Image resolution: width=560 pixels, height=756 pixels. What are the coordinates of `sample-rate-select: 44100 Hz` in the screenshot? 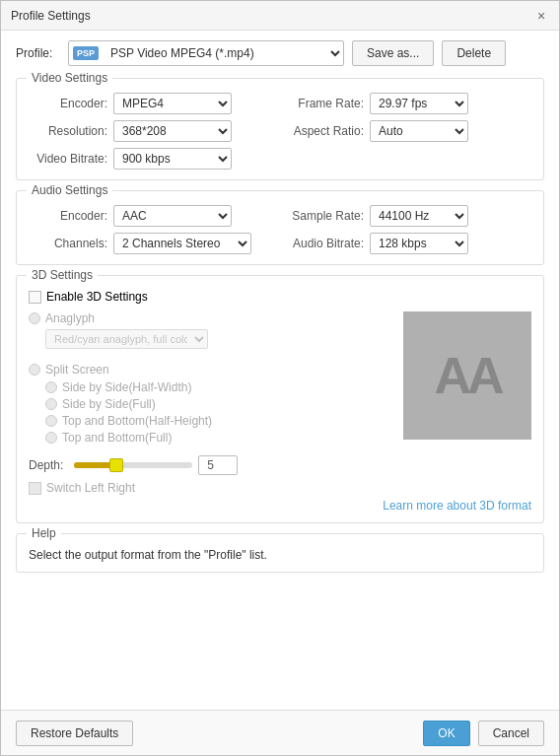 It's located at (419, 216).